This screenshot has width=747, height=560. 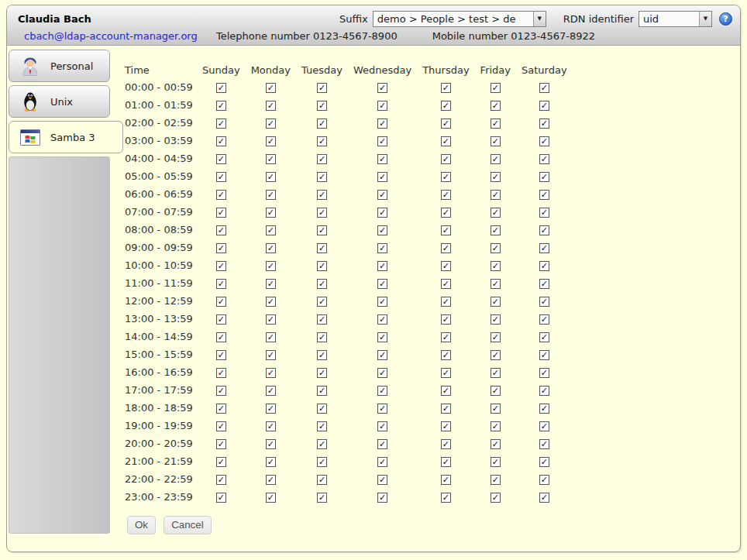 I want to click on suffix-select: demo > People > test > de, so click(x=460, y=19).